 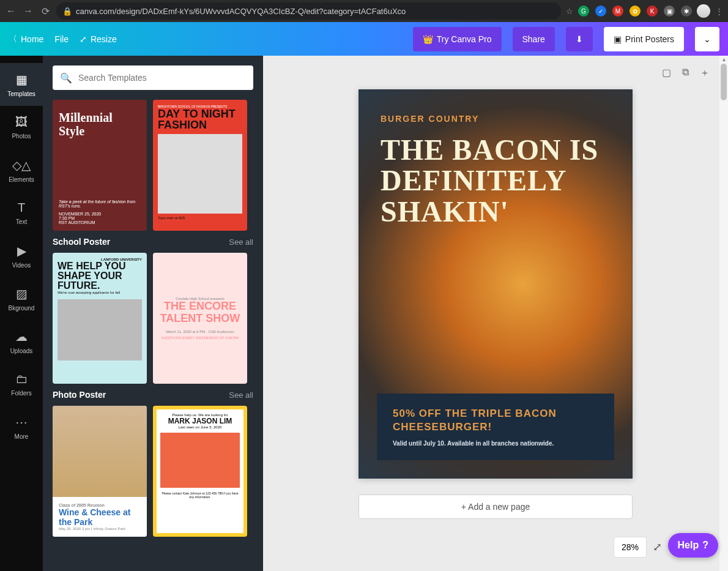 I want to click on template-card: Class of 2005 Reunion Wine & Cheese at t…, so click(x=100, y=471).